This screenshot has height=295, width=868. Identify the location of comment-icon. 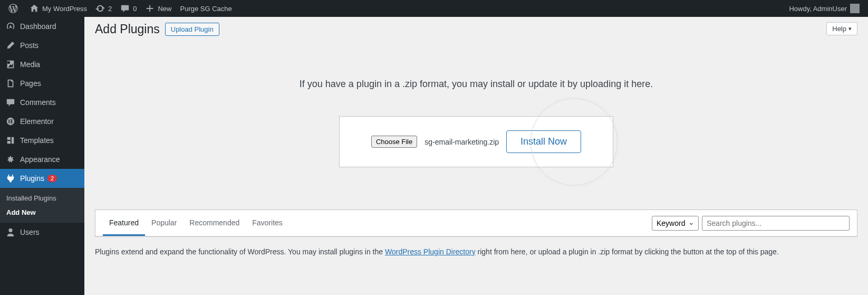
(125, 8).